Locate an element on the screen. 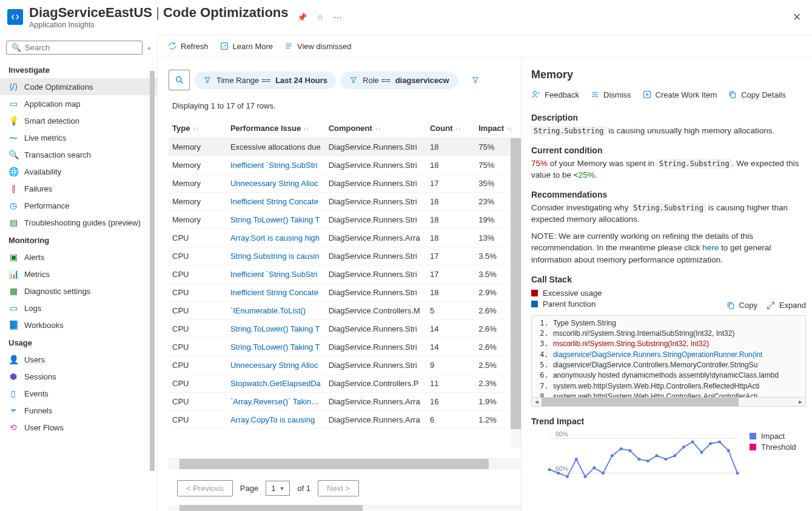 Image resolution: width=812 pixels, height=511 pixels. sidebar-item-logs: ▭Logs is located at coordinates (79, 308).